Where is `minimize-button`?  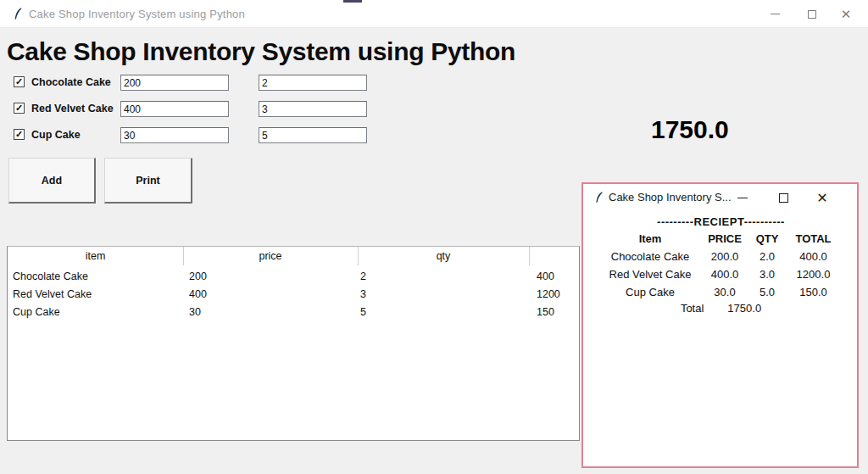 minimize-button is located at coordinates (775, 14).